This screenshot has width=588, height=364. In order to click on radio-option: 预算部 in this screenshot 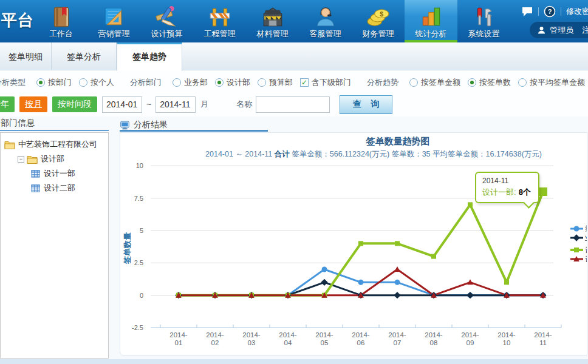, I will do `click(275, 83)`.